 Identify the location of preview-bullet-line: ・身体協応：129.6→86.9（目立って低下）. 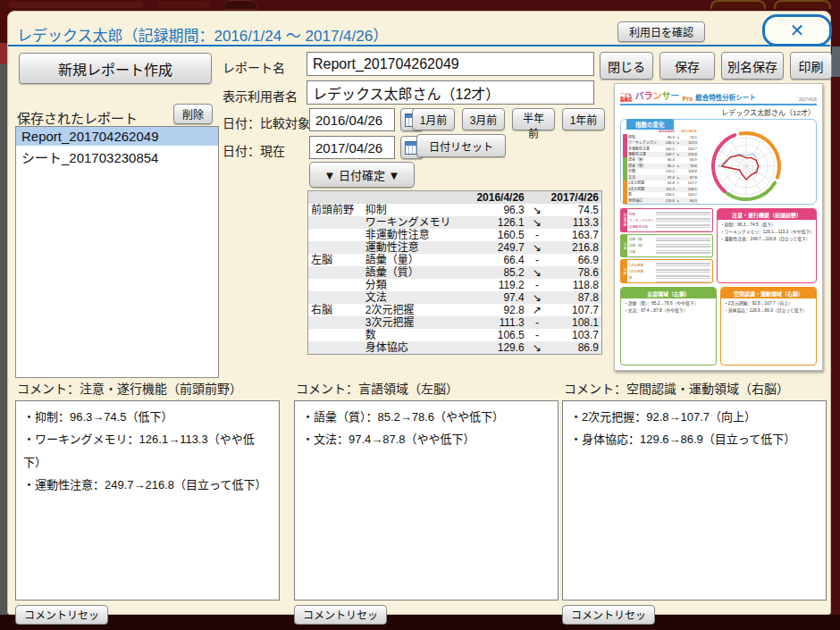
(769, 311).